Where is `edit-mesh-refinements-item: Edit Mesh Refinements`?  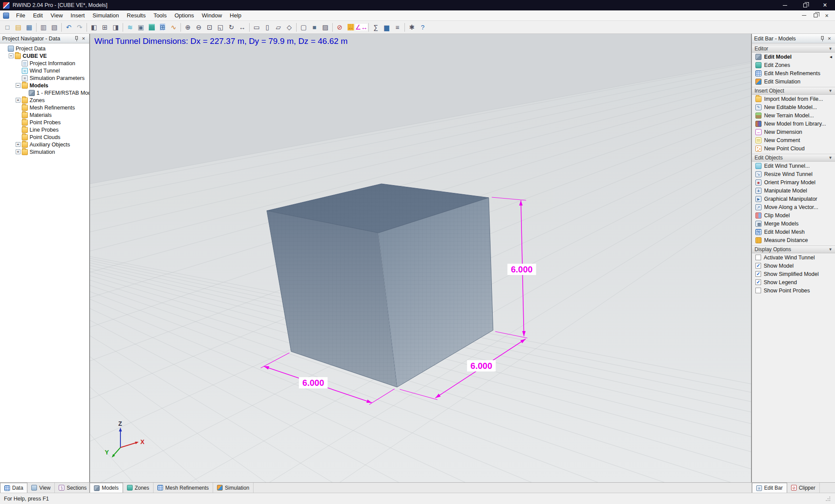 edit-mesh-refinements-item: Edit Mesh Refinements is located at coordinates (793, 73).